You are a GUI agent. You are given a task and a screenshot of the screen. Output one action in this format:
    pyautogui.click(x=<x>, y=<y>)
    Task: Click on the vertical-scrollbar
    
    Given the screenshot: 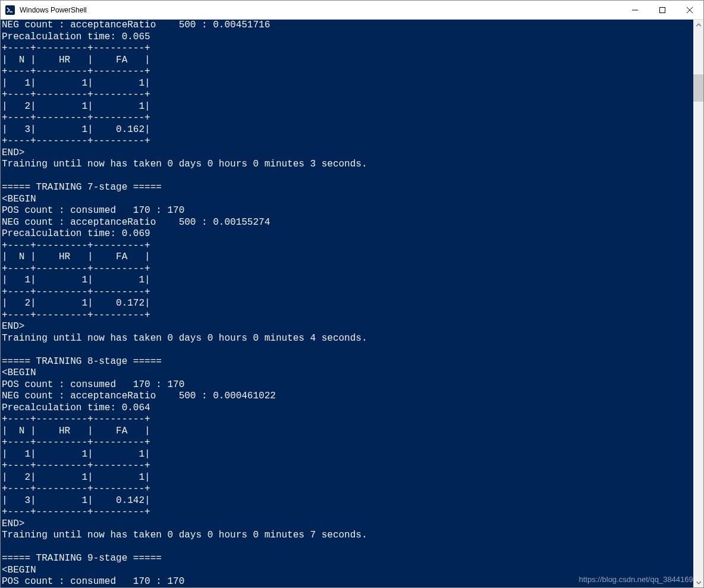 What is the action you would take?
    pyautogui.click(x=698, y=303)
    